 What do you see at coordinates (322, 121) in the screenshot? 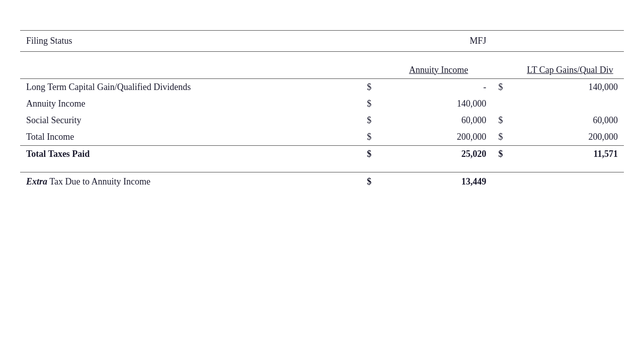
I see `social-security-row: Social Security $ 60,000 $ 60,000` at bounding box center [322, 121].